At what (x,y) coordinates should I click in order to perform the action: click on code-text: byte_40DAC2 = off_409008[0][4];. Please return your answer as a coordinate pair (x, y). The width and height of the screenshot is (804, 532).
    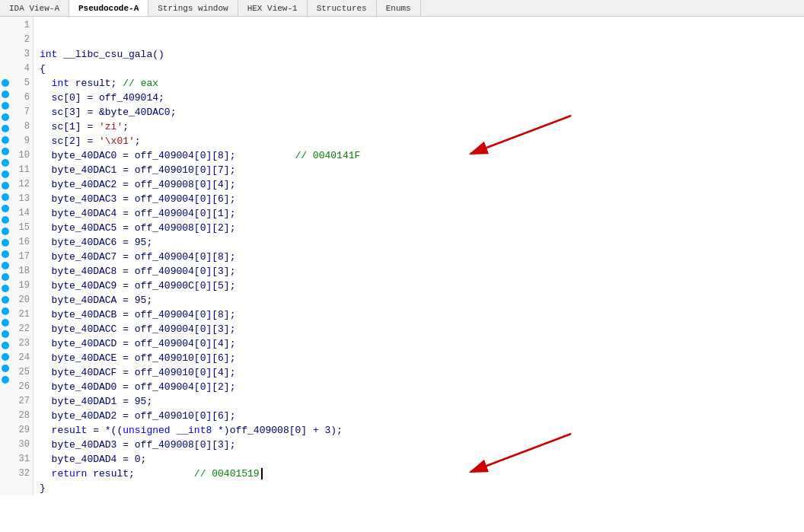
    Looking at the image, I should click on (137, 184).